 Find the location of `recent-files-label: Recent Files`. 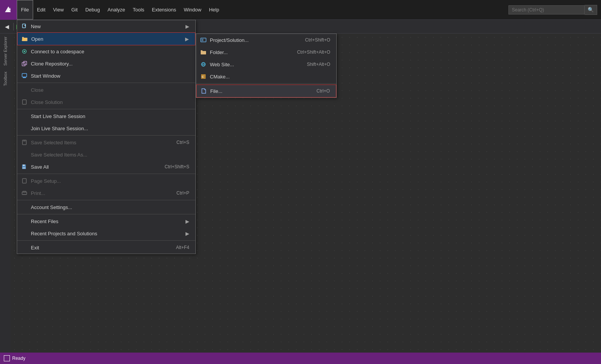

recent-files-label: Recent Files is located at coordinates (108, 222).